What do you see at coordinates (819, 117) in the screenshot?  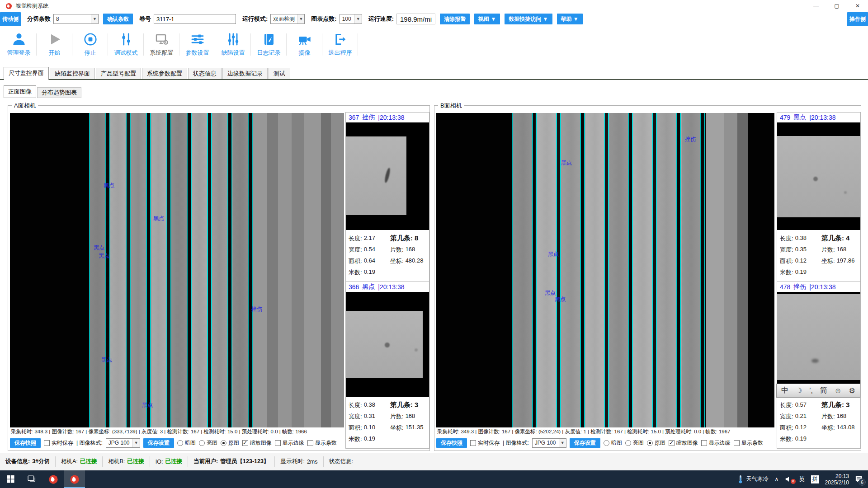 I see `defect-card-header: 479 黑点 |20:13:38` at bounding box center [819, 117].